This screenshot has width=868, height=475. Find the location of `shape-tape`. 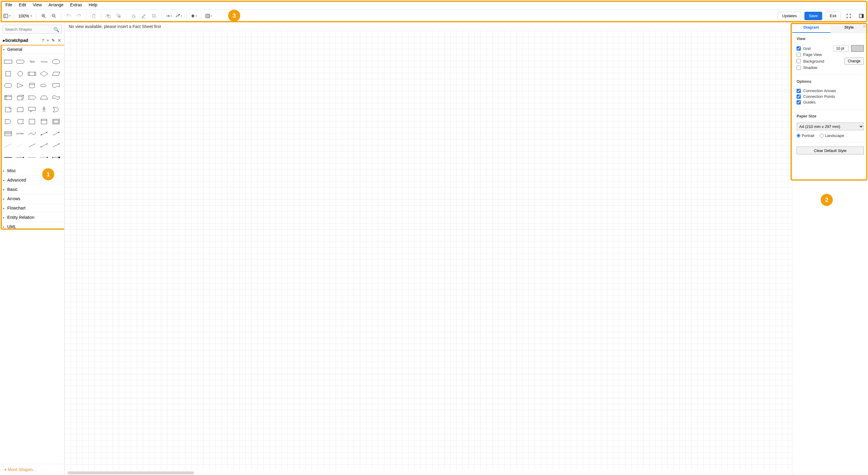

shape-tape is located at coordinates (56, 98).